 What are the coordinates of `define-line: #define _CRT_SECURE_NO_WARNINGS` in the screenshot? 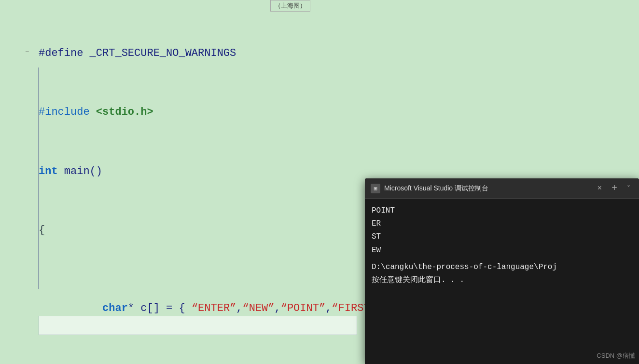 It's located at (217, 54).